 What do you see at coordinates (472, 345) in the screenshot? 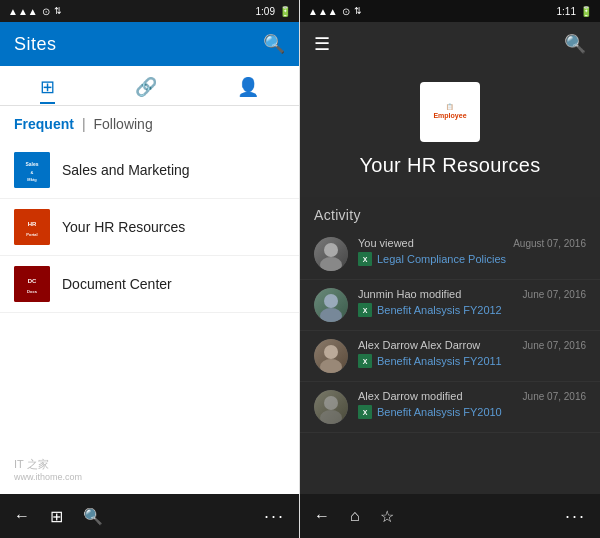
I see `activity-meta-3: Alex Darrow Alex Darrow June 07, 2016` at bounding box center [472, 345].